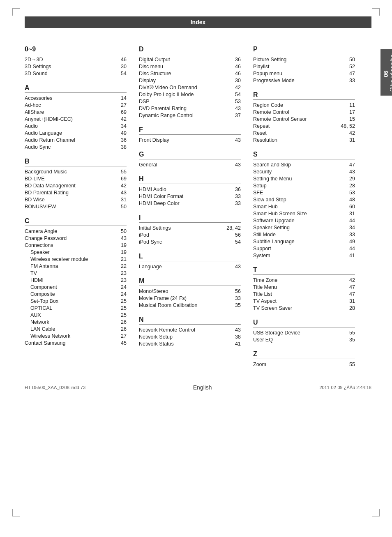  What do you see at coordinates (76, 98) in the screenshot?
I see `index-entry: Accessories14` at bounding box center [76, 98].